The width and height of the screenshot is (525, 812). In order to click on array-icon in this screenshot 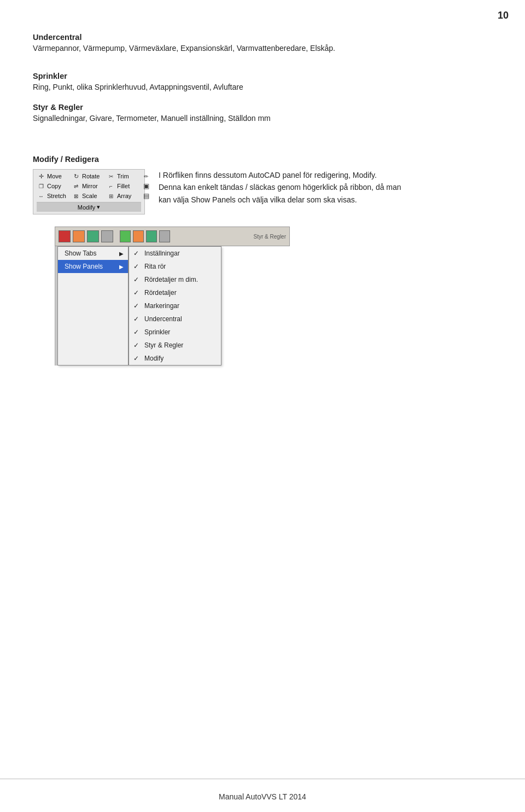, I will do `click(111, 196)`.